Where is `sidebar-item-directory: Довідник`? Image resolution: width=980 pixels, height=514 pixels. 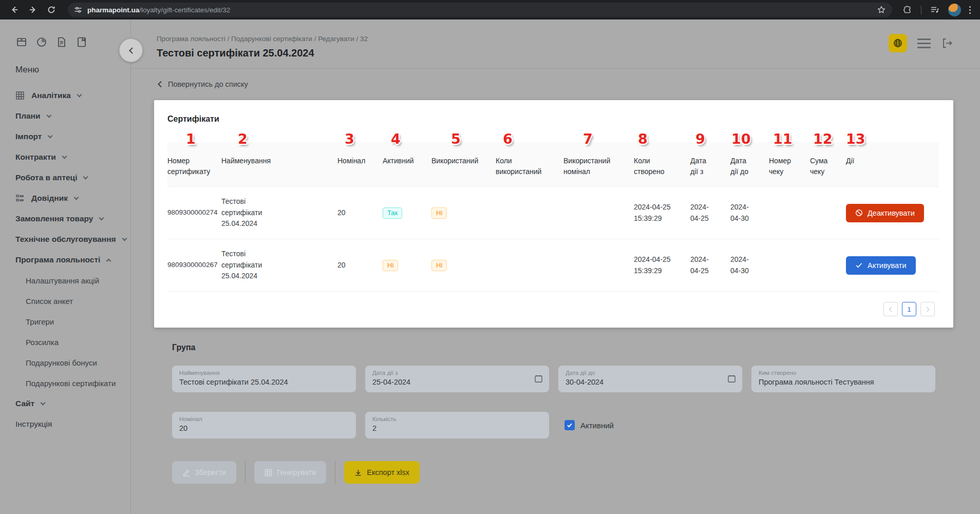 sidebar-item-directory: Довідник is located at coordinates (73, 198).